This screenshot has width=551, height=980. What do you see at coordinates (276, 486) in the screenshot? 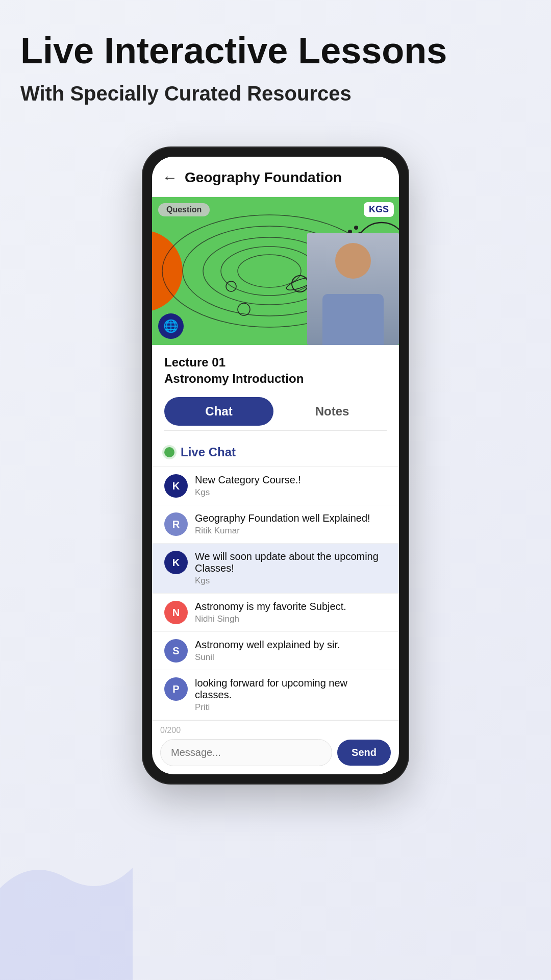
I see `chat-item: K New Category Course.! Kgs` at bounding box center [276, 486].